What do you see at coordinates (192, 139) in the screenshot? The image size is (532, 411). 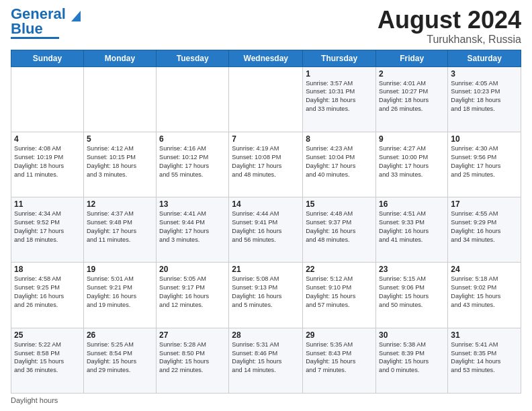 I see `day-number: 6` at bounding box center [192, 139].